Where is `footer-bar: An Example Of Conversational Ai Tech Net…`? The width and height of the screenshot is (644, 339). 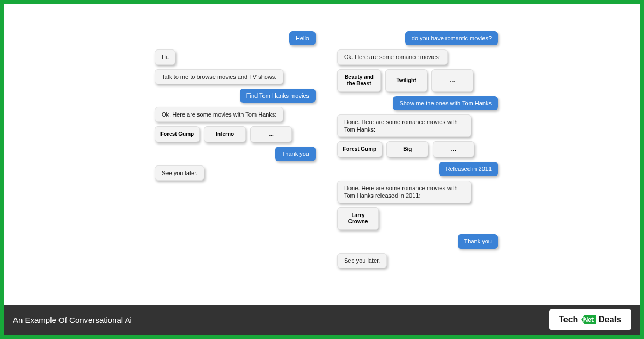
footer-bar: An Example Of Conversational Ai Tech Net… is located at coordinates (322, 320).